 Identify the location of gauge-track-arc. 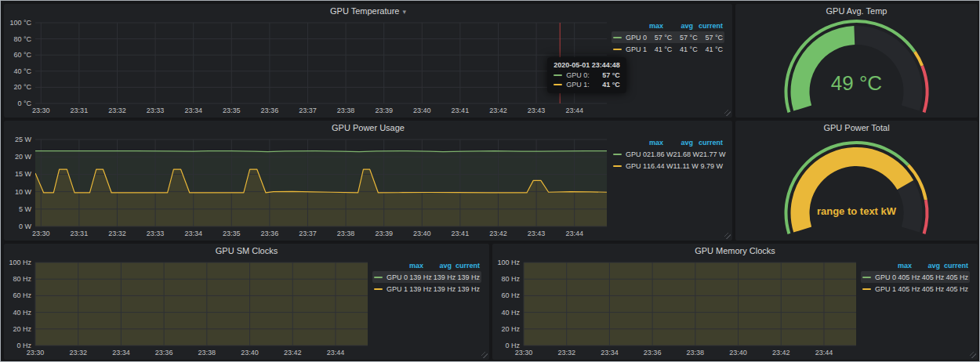
(909, 207).